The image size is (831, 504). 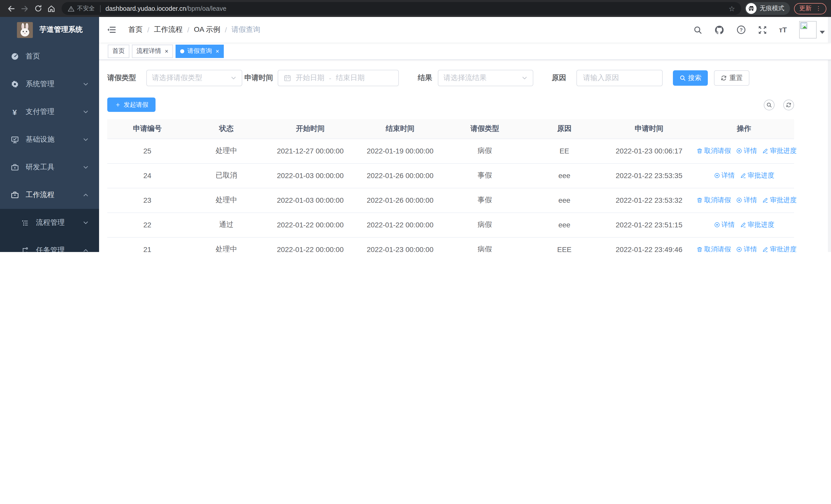 I want to click on cell-reason: EEE, so click(x=564, y=245).